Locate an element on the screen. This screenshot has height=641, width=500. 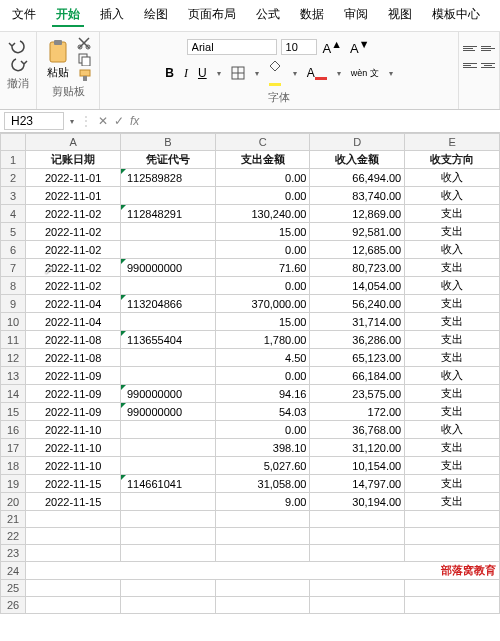
paste-button: 粘贴 is located at coordinates (58, 60).